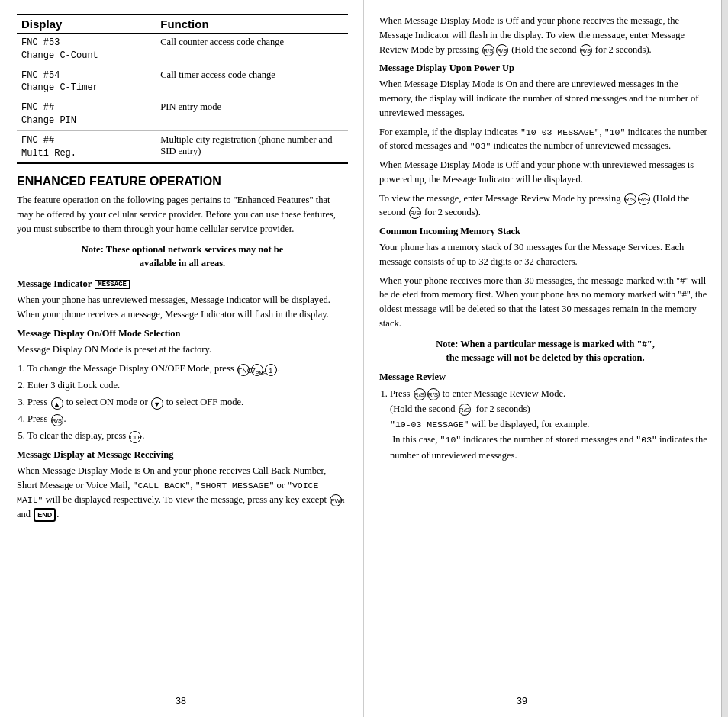 Image resolution: width=728 pixels, height=717 pixels. What do you see at coordinates (182, 82) in the screenshot?
I see `table-row: FNC #54Change C-Timer Call timer access …` at bounding box center [182, 82].